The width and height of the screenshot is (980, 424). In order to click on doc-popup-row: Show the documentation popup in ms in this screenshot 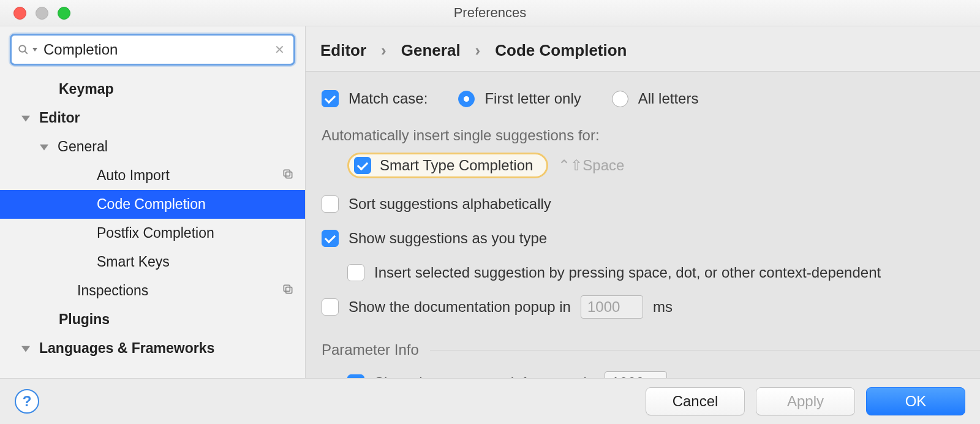, I will do `click(643, 307)`.